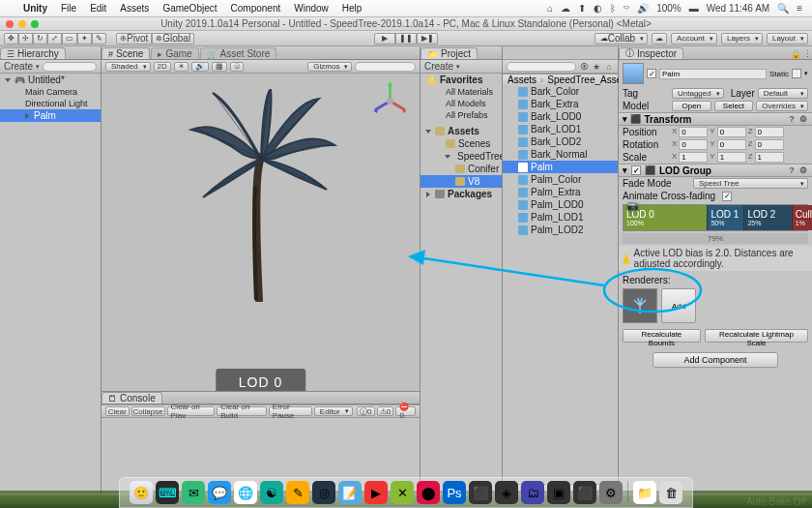 This screenshot has height=508, width=812. What do you see at coordinates (561, 180) in the screenshot?
I see `asset-item: Palm_Color` at bounding box center [561, 180].